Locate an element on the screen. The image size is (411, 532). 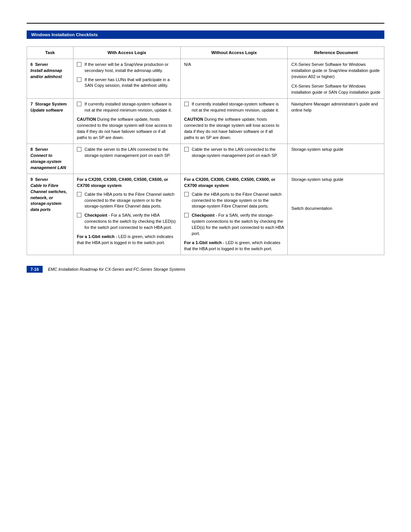
without-item-text: If currently installed storage-system so… is located at coordinates (238, 107).